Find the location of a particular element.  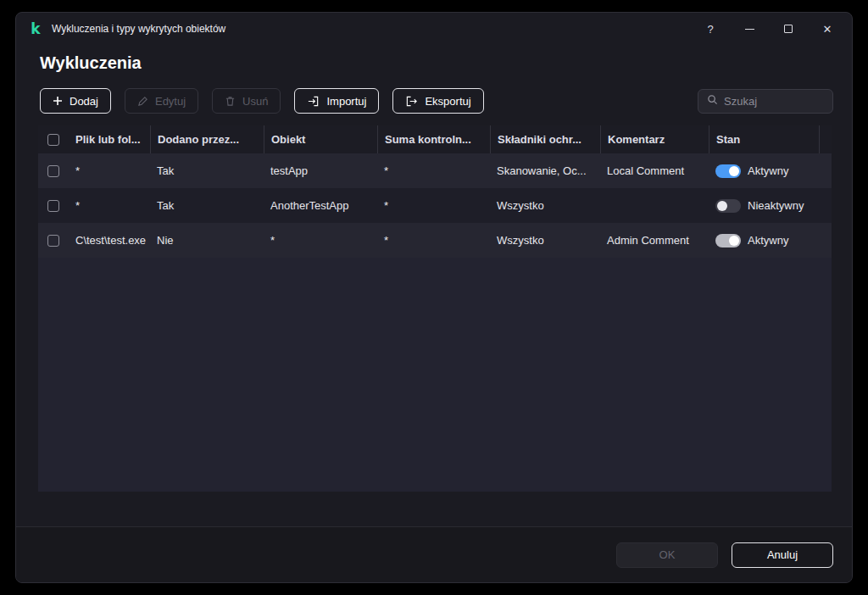

search-input is located at coordinates (774, 102).